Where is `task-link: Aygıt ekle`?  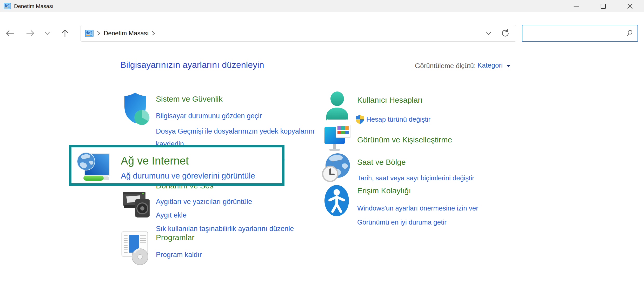 task-link: Aygıt ekle is located at coordinates (249, 215).